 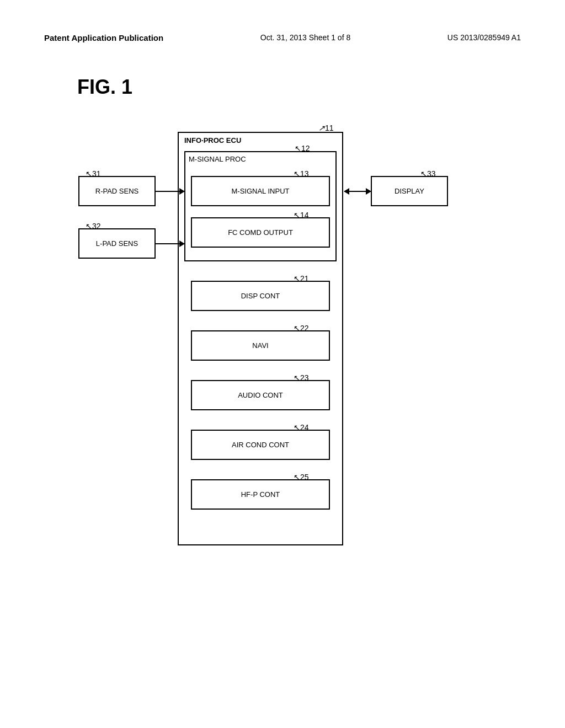 I want to click on navi-box: NAVI, so click(x=260, y=345).